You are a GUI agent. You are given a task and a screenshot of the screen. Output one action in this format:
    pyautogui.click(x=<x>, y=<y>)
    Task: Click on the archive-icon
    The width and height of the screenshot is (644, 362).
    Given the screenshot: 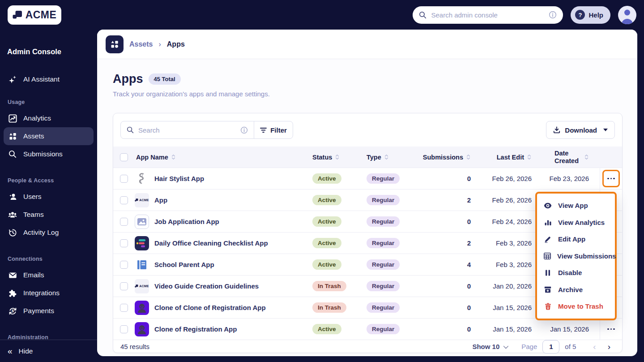 What is the action you would take?
    pyautogui.click(x=548, y=289)
    